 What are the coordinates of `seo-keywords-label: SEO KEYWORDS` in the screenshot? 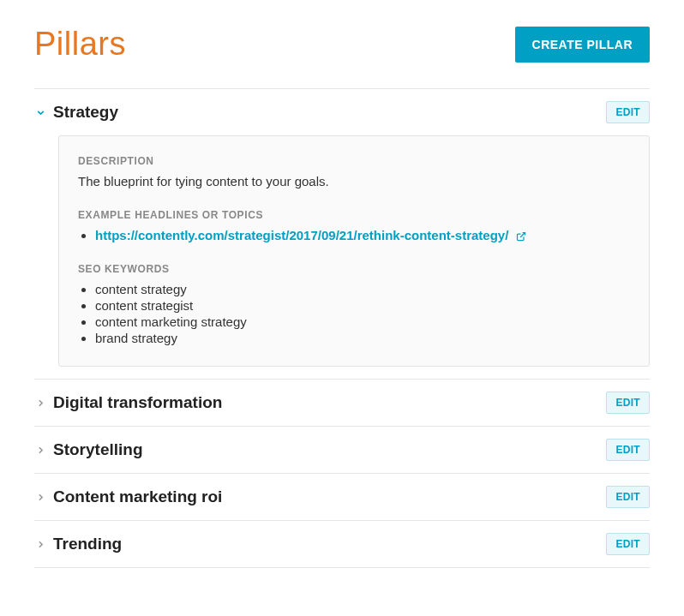 It's located at (354, 269).